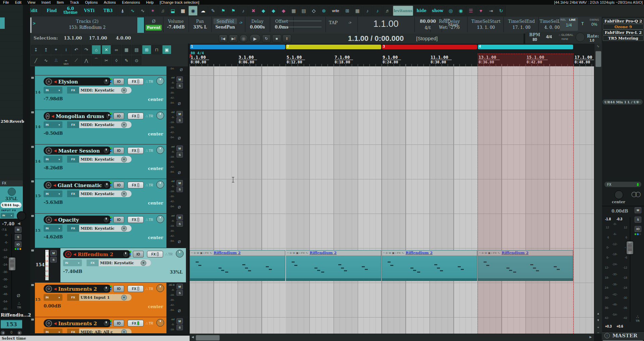 The width and height of the screenshot is (644, 341). Describe the element at coordinates (104, 300) in the screenshot. I see `track-panel: O◀Instruments 2IOFX∴TRIN▼FXUR44 Input 1▼…` at that location.